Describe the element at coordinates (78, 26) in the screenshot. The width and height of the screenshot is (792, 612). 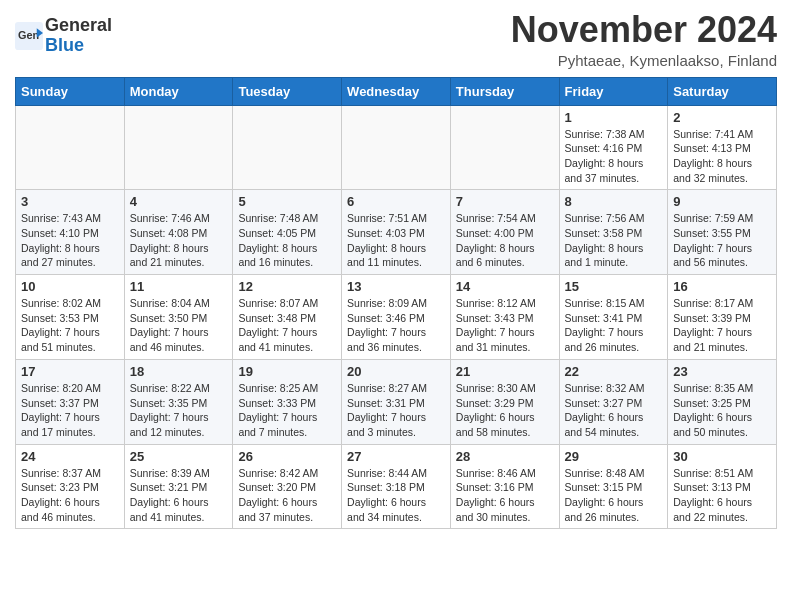
I see `logo-line1: General` at that location.